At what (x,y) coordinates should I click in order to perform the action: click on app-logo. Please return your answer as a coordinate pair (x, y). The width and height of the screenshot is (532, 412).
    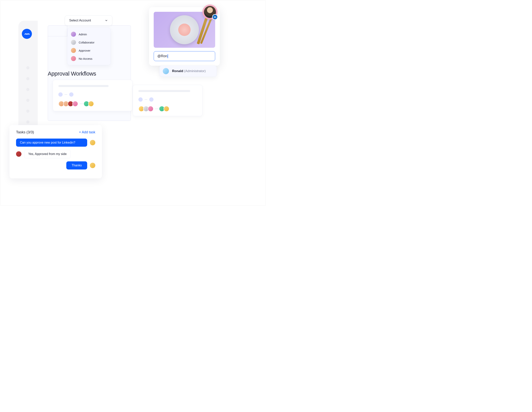
    Looking at the image, I should click on (27, 34).